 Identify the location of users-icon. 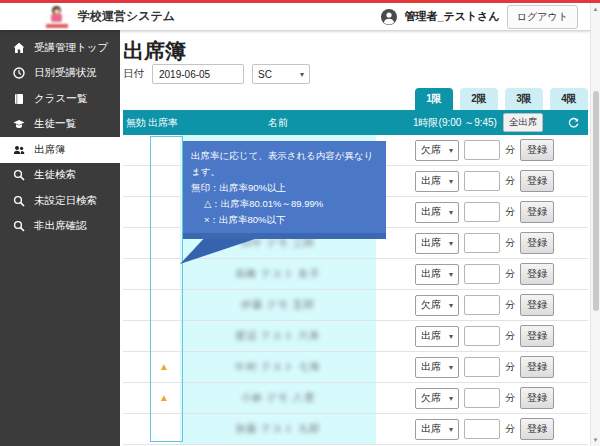
(19, 150).